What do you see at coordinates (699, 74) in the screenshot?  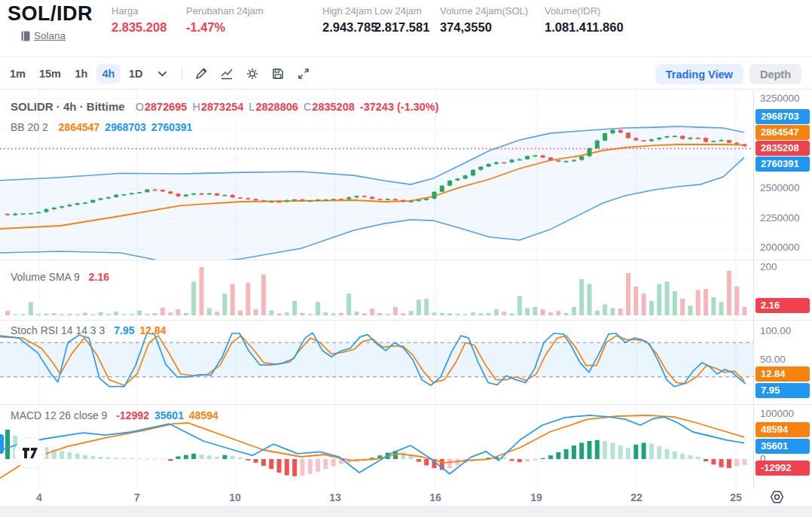 I see `tab-trading-view: Trading View` at bounding box center [699, 74].